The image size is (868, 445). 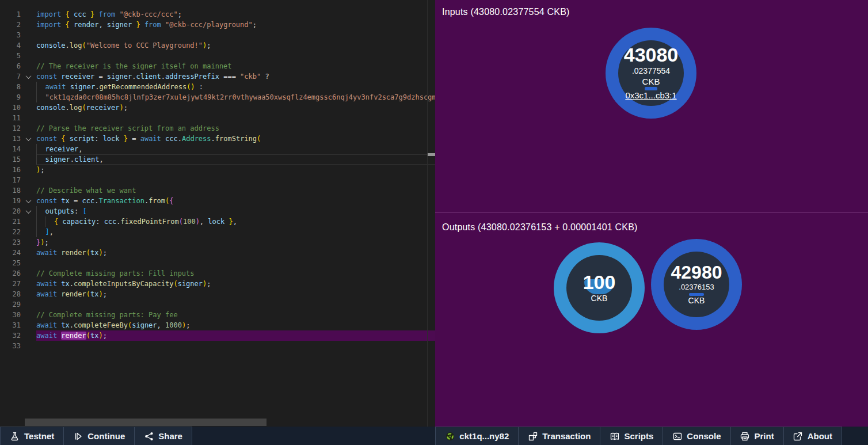 What do you see at coordinates (600, 298) in the screenshot?
I see `output-1-unit: CKB` at bounding box center [600, 298].